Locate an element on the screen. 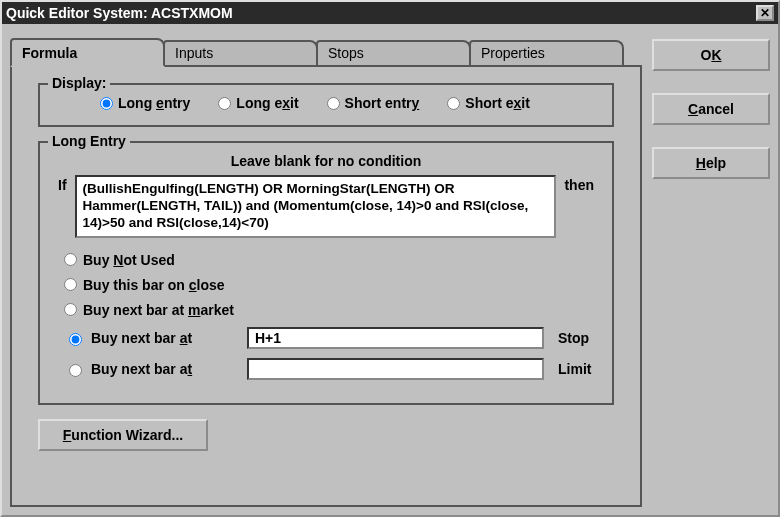 Image resolution: width=780 pixels, height=517 pixels. radio-long-exit-input is located at coordinates (224, 104).